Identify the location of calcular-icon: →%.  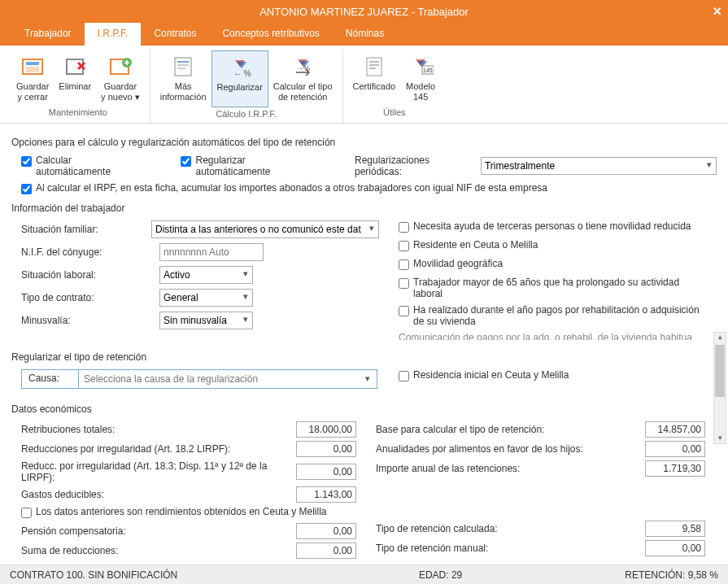
(303, 67).